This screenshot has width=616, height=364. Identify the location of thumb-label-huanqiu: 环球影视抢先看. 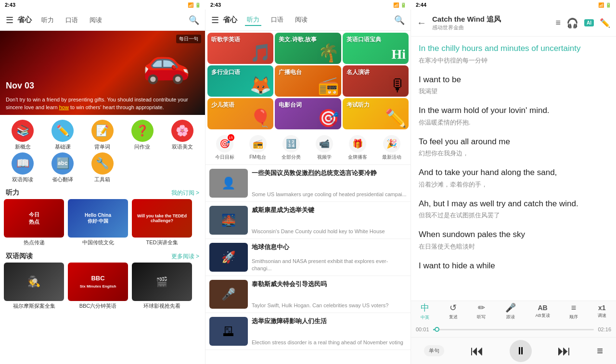
(162, 306).